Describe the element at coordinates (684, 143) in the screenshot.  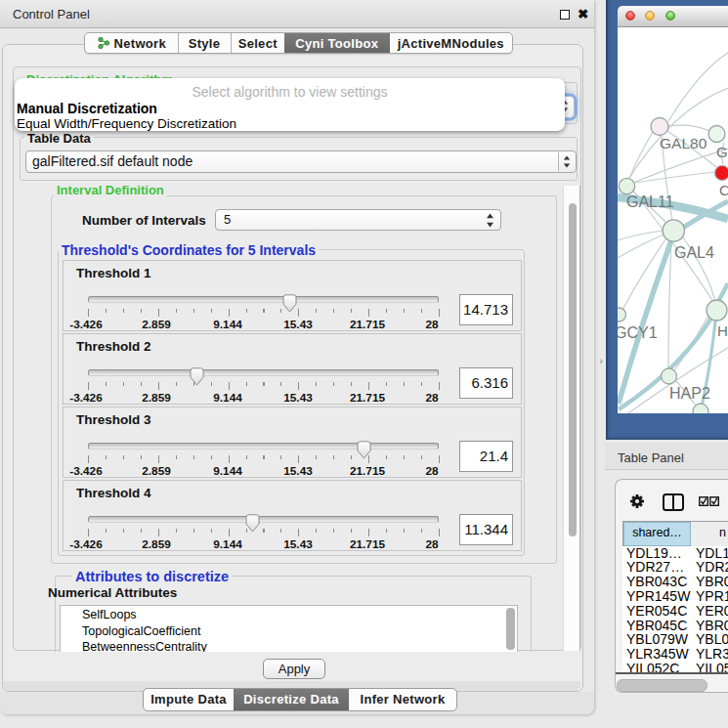
I see `svg-text: GAL80` at that location.